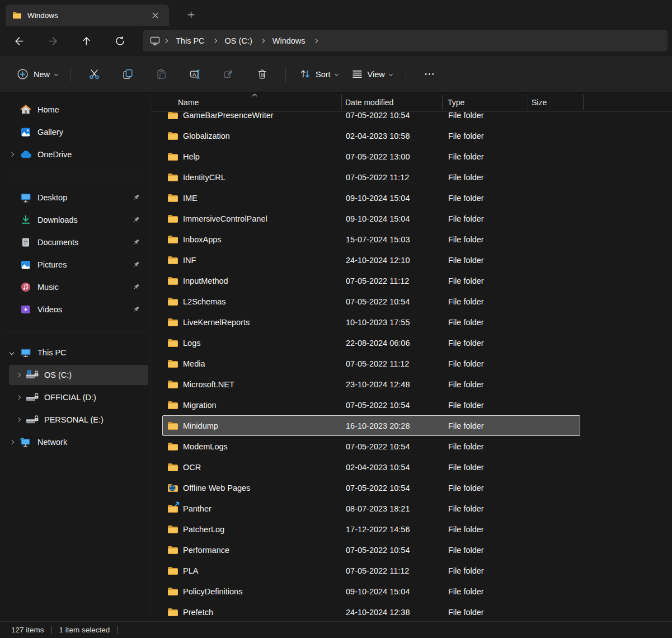 Image resolution: width=672 pixels, height=638 pixels. What do you see at coordinates (372, 364) in the screenshot?
I see `file-row: Media 07-05-2022 11:12 File folder` at bounding box center [372, 364].